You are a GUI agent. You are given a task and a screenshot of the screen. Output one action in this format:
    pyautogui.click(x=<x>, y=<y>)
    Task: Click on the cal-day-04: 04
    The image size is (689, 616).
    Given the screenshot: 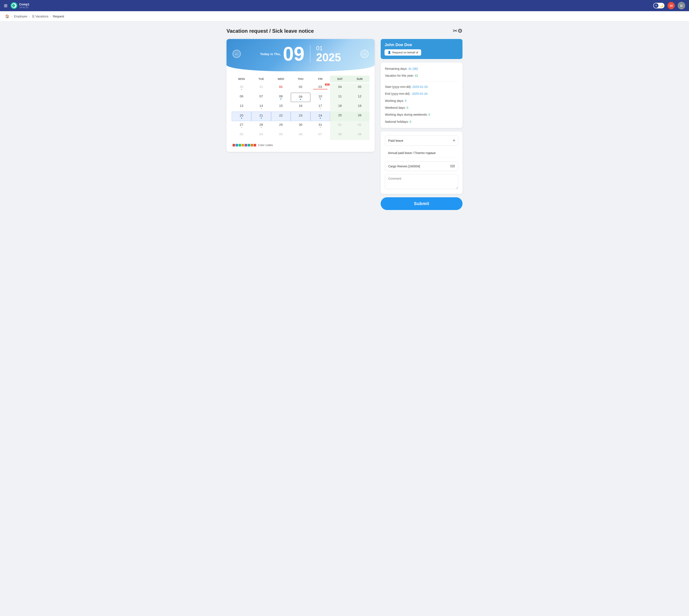 What is the action you would take?
    pyautogui.click(x=340, y=88)
    